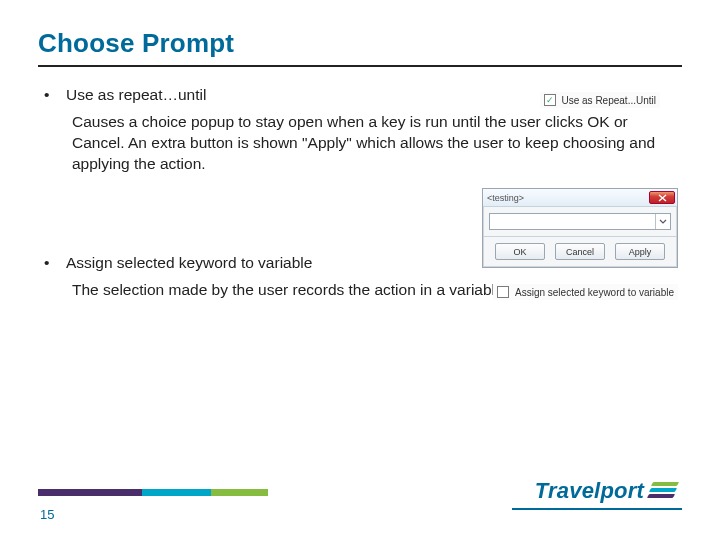 This screenshot has height=540, width=720. What do you see at coordinates (580, 222) in the screenshot?
I see `combobox` at bounding box center [580, 222].